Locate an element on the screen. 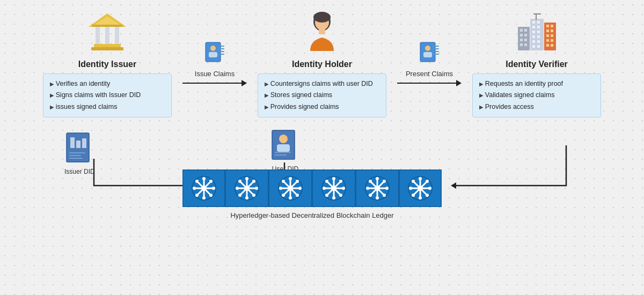  actor-verifier: Identity Verifier Requests an identity p… is located at coordinates (537, 63).